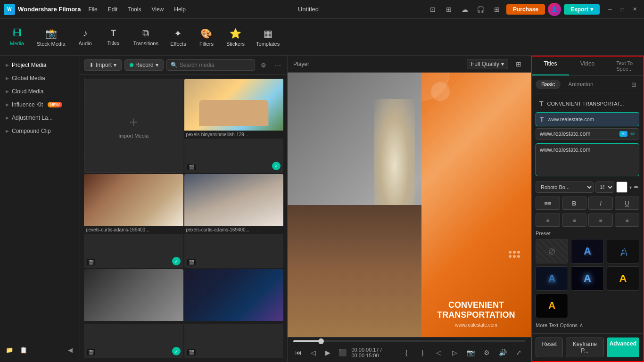  I want to click on preset-item-6: A, so click(552, 306).